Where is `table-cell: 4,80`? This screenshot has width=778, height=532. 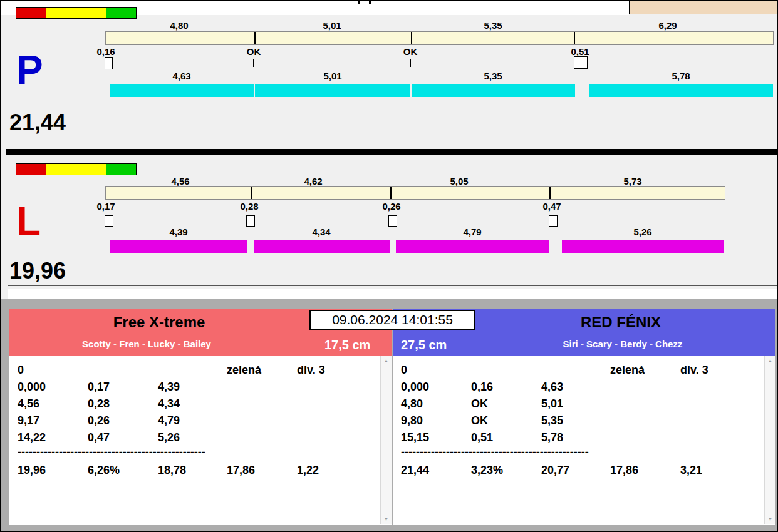
table-cell: 4,80 is located at coordinates (412, 404).